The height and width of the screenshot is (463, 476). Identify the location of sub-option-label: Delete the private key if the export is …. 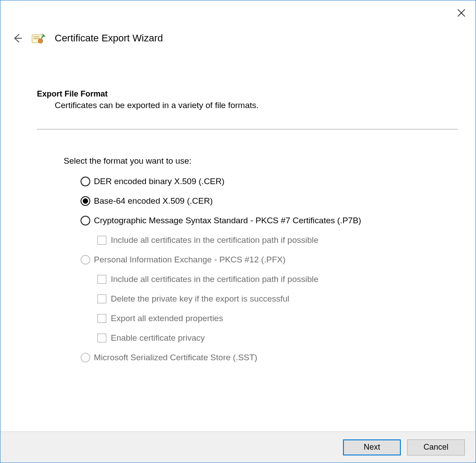
(200, 299).